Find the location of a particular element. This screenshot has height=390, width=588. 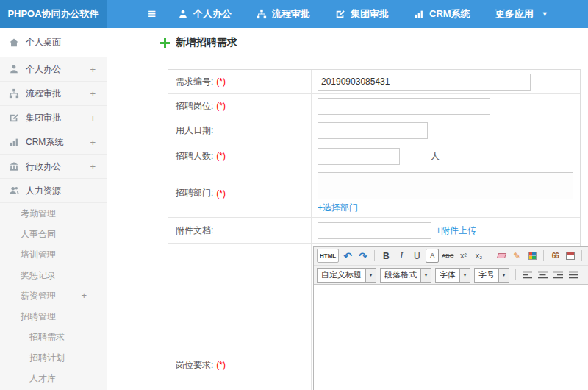

blockquote-button: 66 is located at coordinates (555, 256).